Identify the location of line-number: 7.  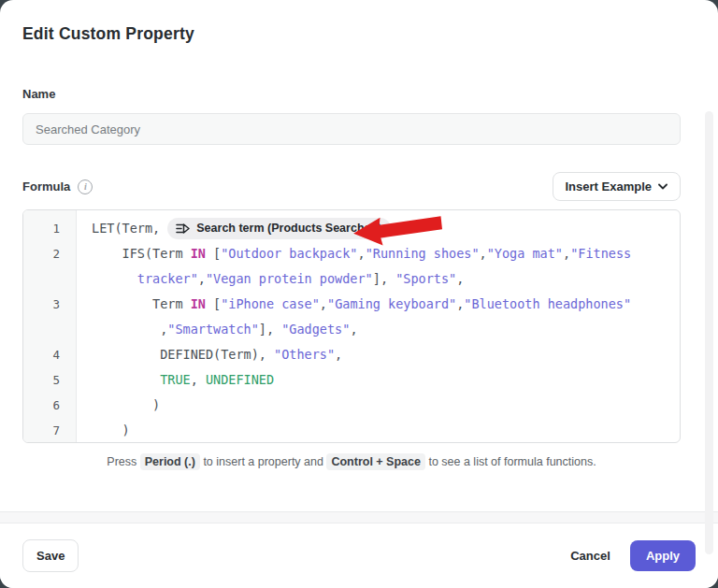
(50, 430).